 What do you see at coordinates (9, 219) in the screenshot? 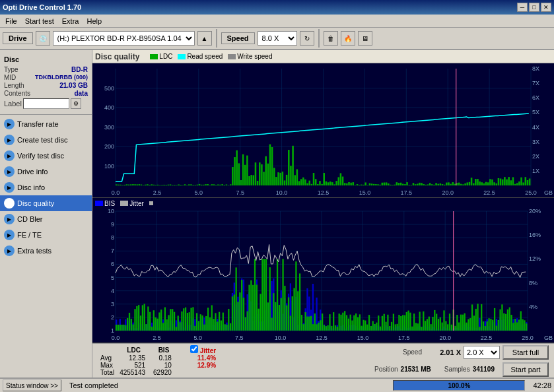
I see `cd-bler-icon: ▶` at bounding box center [9, 219].